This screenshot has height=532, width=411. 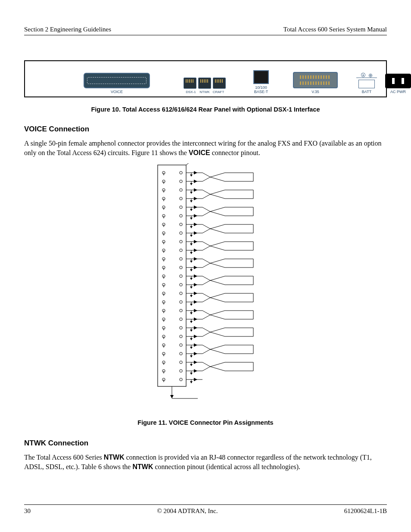 I want to click on header-right: Total Access 600 Series System Manual, so click(x=335, y=29).